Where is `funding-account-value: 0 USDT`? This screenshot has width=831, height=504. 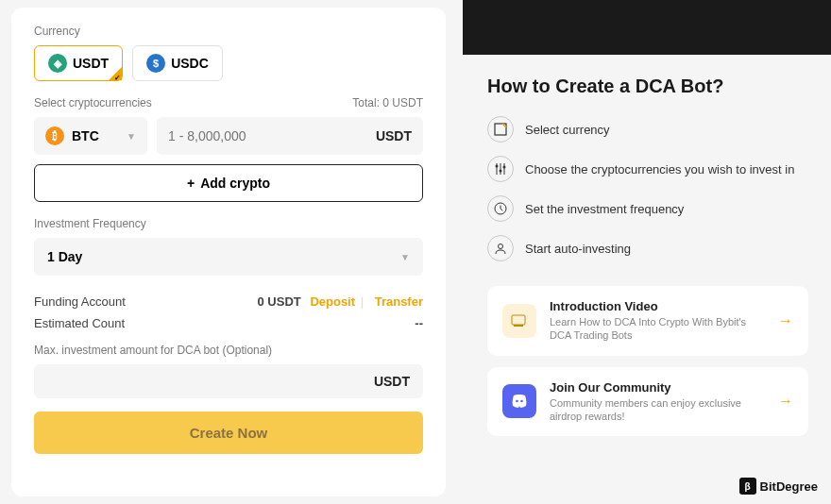
funding-account-value: 0 USDT is located at coordinates (280, 302).